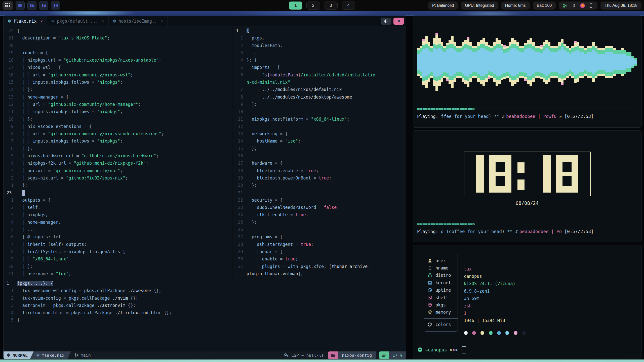  I want to click on fetch-label-shell: shell, so click(441, 298).